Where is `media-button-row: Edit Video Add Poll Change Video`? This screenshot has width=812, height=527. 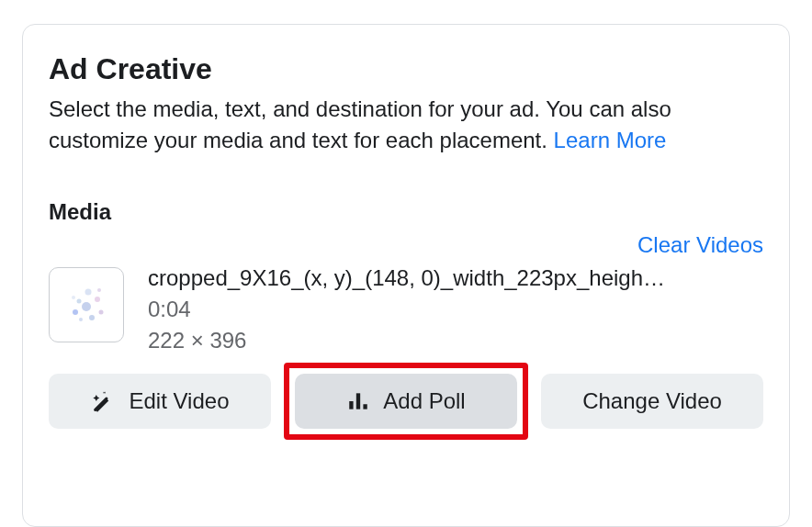
media-button-row: Edit Video Add Poll Change Video is located at coordinates (406, 401).